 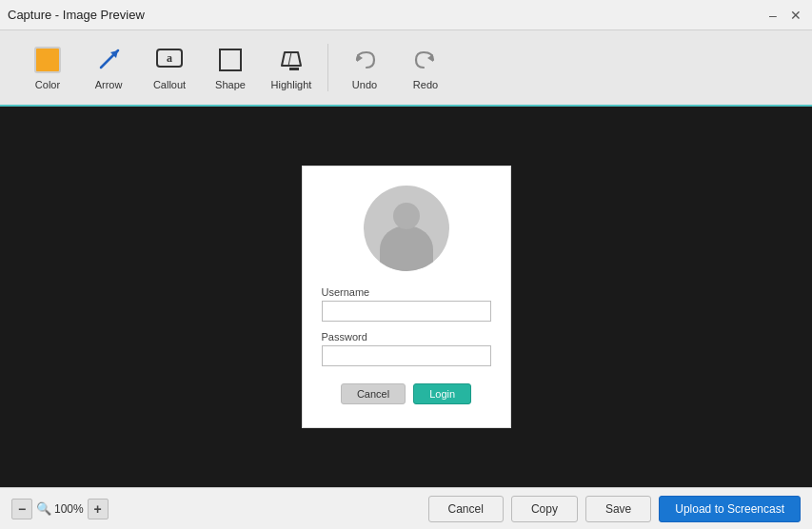 I want to click on cancel-button: Cancel, so click(x=466, y=509).